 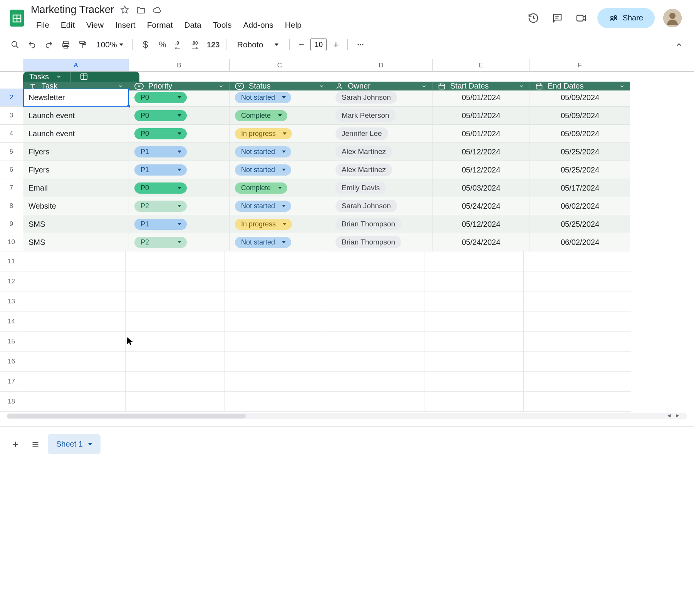 What do you see at coordinates (368, 224) in the screenshot?
I see `owner-chip: Brian Thompson` at bounding box center [368, 224].